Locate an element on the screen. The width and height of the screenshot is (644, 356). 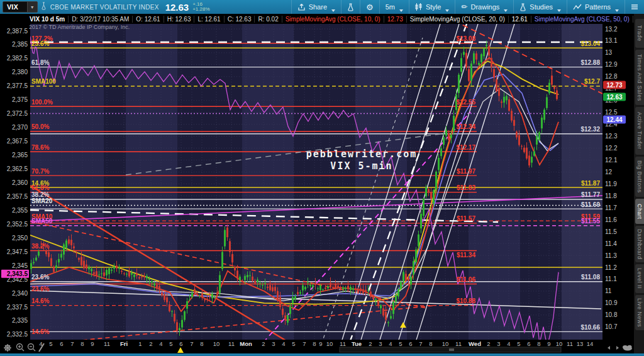
svg-text: $11.08 is located at coordinates (591, 277).